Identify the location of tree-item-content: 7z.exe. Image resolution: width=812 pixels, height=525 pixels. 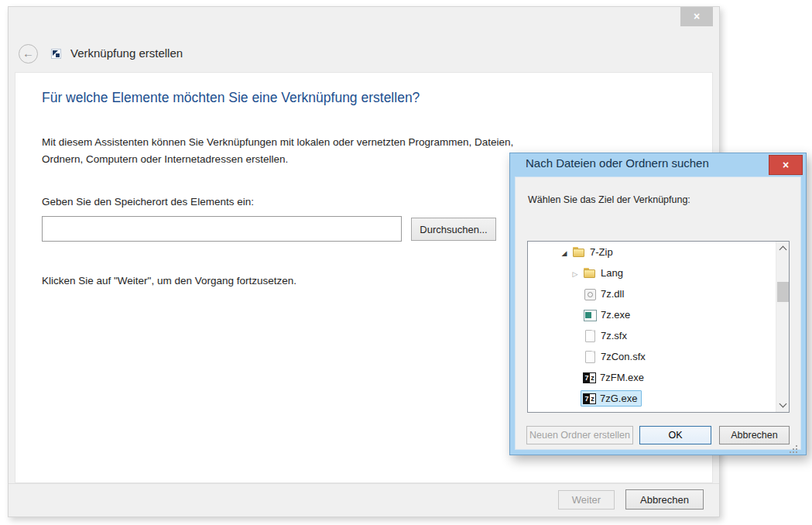
(608, 314).